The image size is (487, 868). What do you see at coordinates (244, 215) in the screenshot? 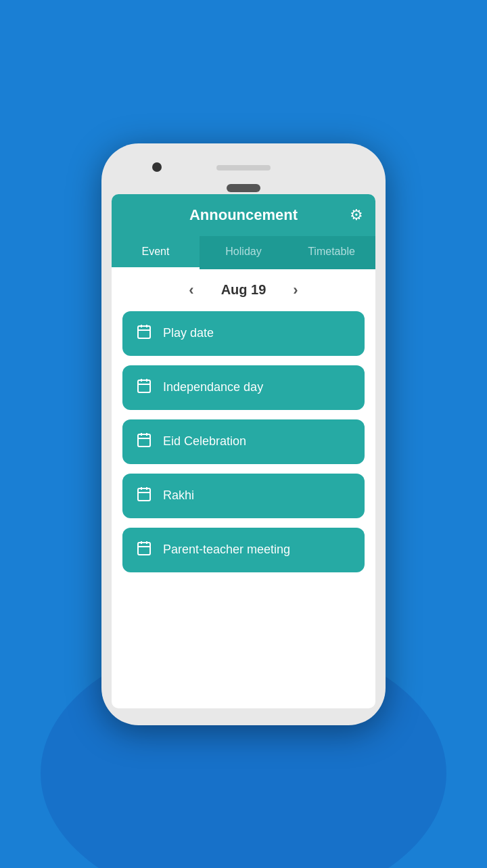
I see `app-header: Announcement ⚙` at bounding box center [244, 215].